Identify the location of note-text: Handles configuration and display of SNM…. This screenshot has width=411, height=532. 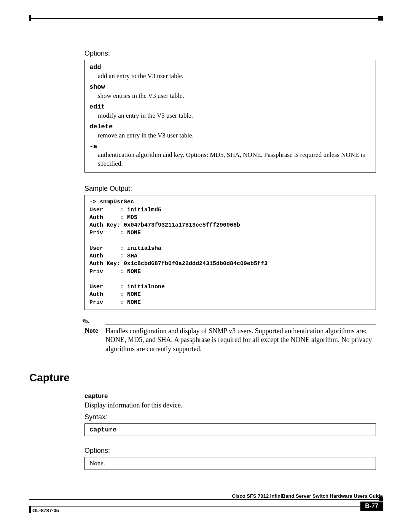
(241, 340).